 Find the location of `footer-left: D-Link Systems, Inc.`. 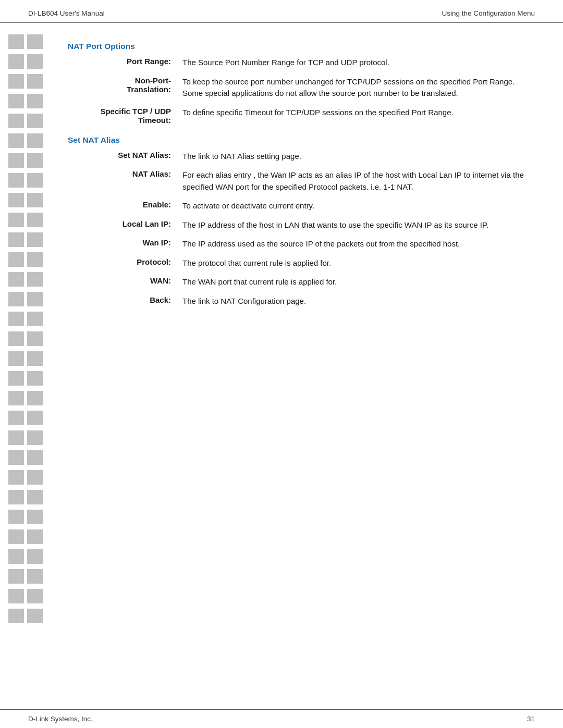

footer-left: D-Link Systems, Inc. is located at coordinates (60, 719).